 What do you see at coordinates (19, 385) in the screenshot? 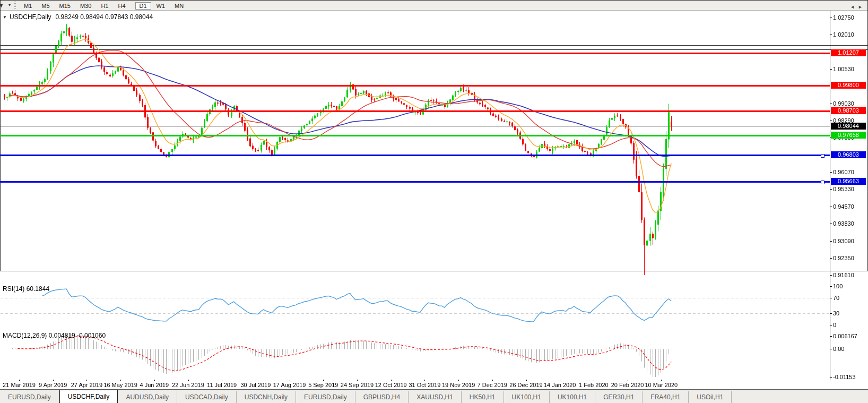
I see `date-label: 21 Mar 2019` at bounding box center [19, 385].